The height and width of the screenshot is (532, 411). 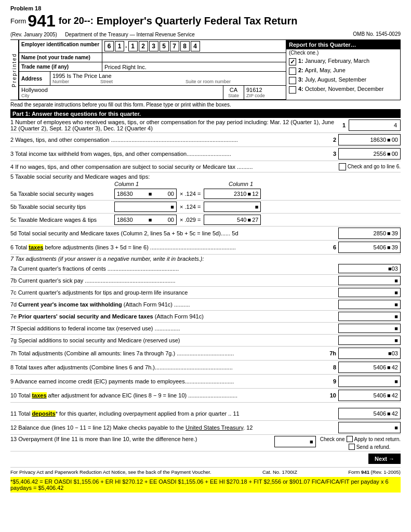 What do you see at coordinates (232, 207) in the screenshot?
I see `line5b-result: ■` at bounding box center [232, 207].